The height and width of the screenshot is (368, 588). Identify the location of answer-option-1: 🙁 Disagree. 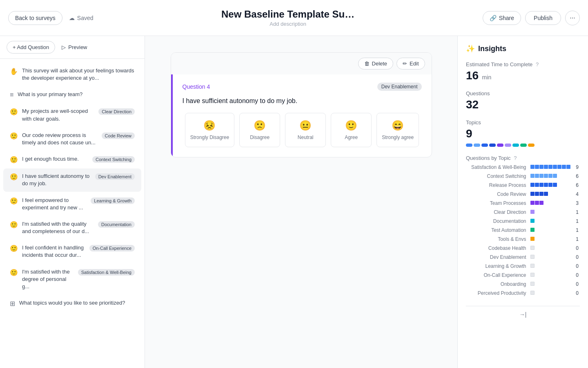
(260, 130).